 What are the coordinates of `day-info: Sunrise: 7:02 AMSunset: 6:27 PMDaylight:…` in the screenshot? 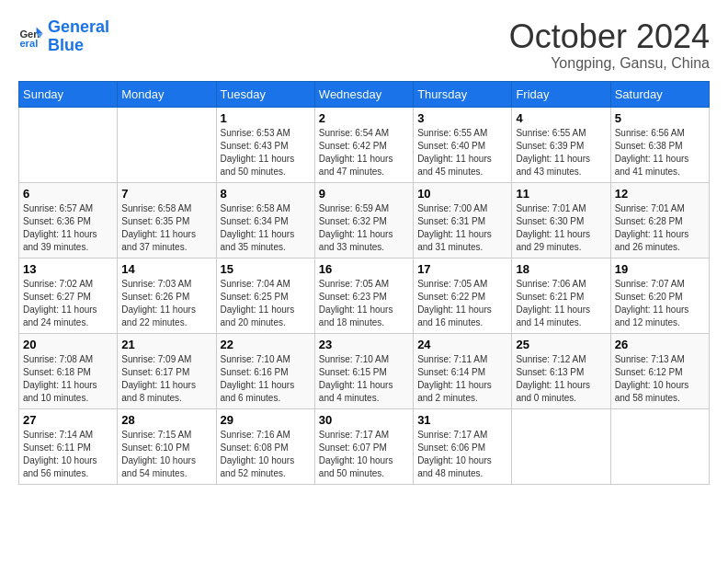 It's located at (68, 304).